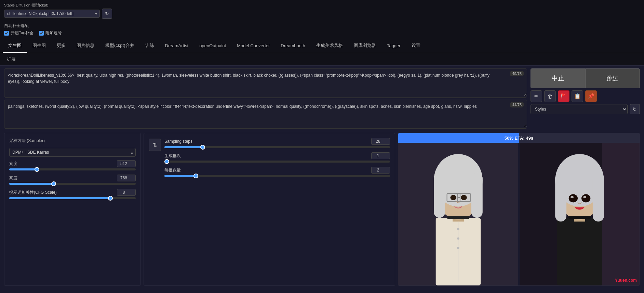 This screenshot has height=293, width=644. What do you see at coordinates (564, 96) in the screenshot?
I see `flag-button: 🚩` at bounding box center [564, 96].